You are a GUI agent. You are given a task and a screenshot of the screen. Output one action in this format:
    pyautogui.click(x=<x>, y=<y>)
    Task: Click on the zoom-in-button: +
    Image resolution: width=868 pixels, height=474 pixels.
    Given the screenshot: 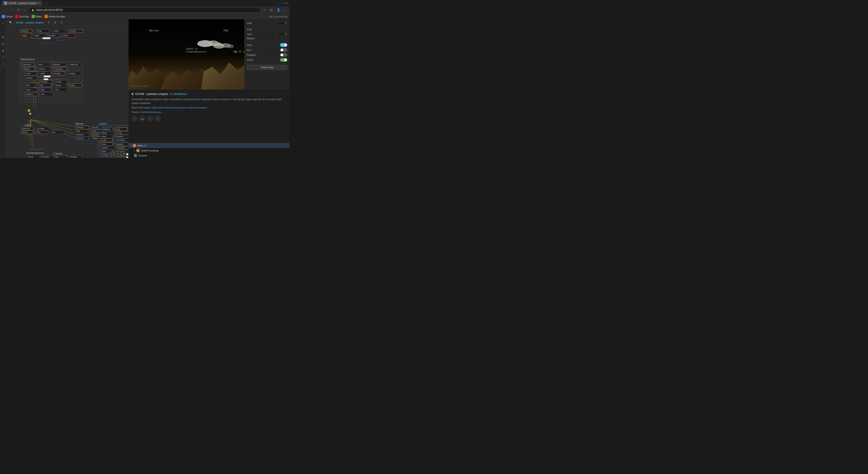 What is the action you would take?
    pyautogui.click(x=124, y=154)
    